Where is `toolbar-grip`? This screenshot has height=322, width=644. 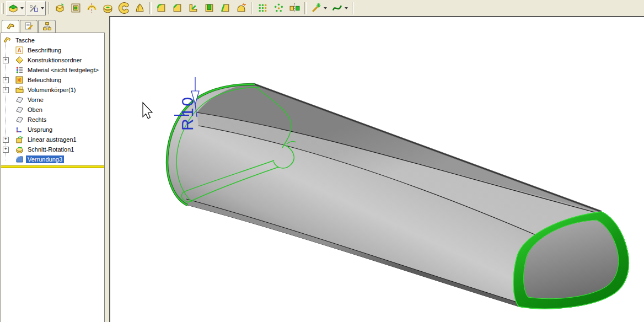
toolbar-grip is located at coordinates (2, 8).